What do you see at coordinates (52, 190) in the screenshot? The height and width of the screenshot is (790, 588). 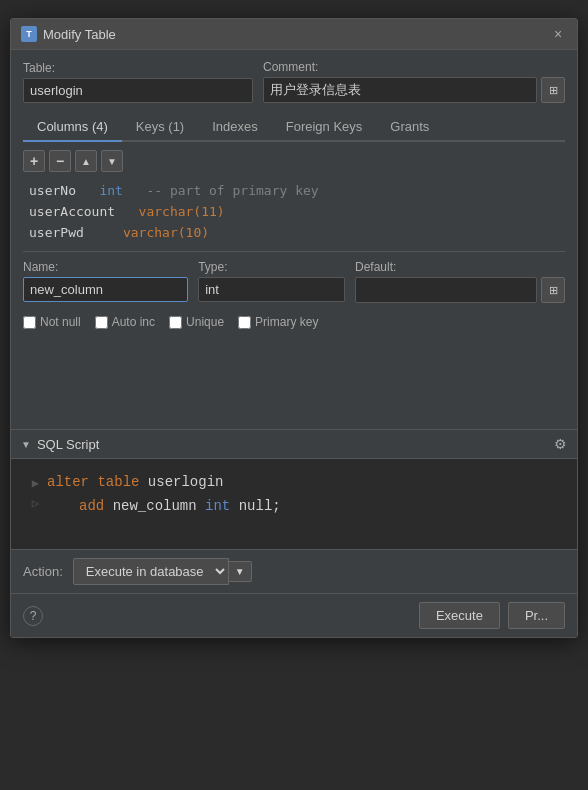 I see `col-name-userno: userNo` at bounding box center [52, 190].